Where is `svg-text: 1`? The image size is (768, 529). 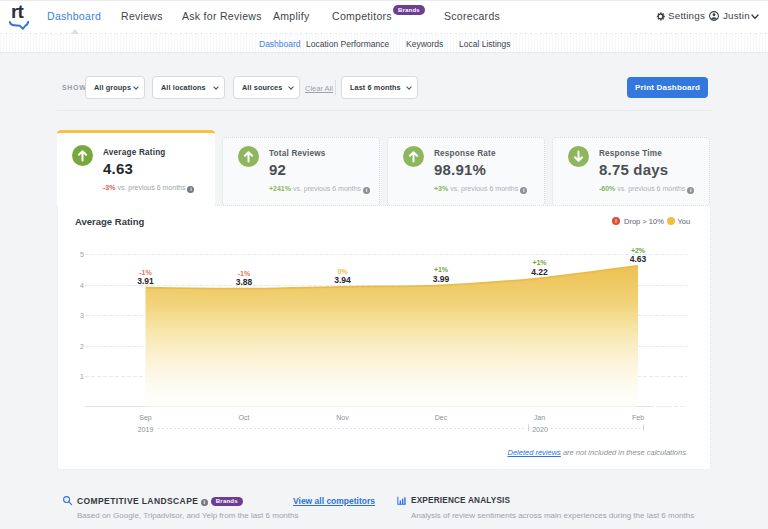 svg-text: 1 is located at coordinates (82, 376).